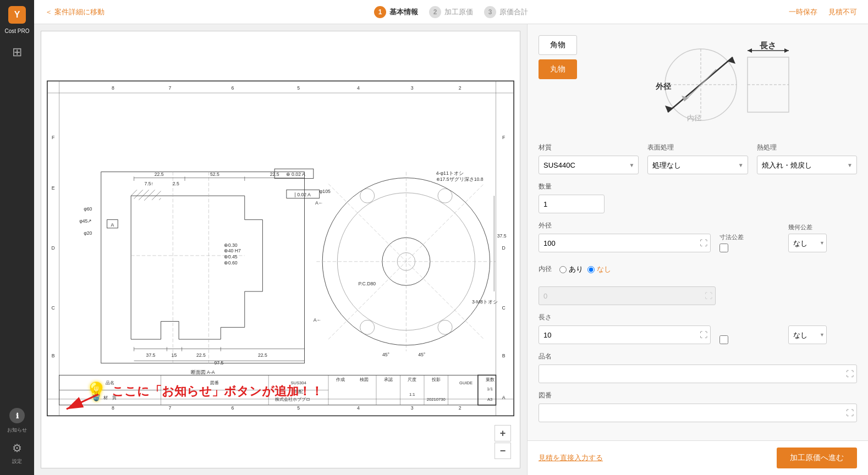 This screenshot has width=868, height=475. Describe the element at coordinates (325, 191) in the screenshot. I see `svg-text: φ105` at that location.